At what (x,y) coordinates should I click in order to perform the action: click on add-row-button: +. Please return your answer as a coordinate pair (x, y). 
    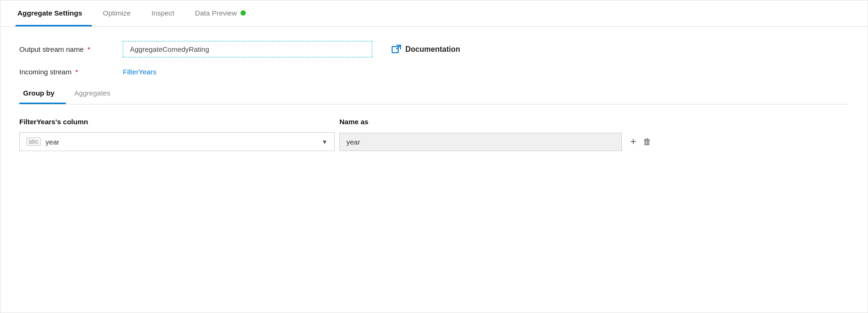
    Looking at the image, I should click on (634, 142).